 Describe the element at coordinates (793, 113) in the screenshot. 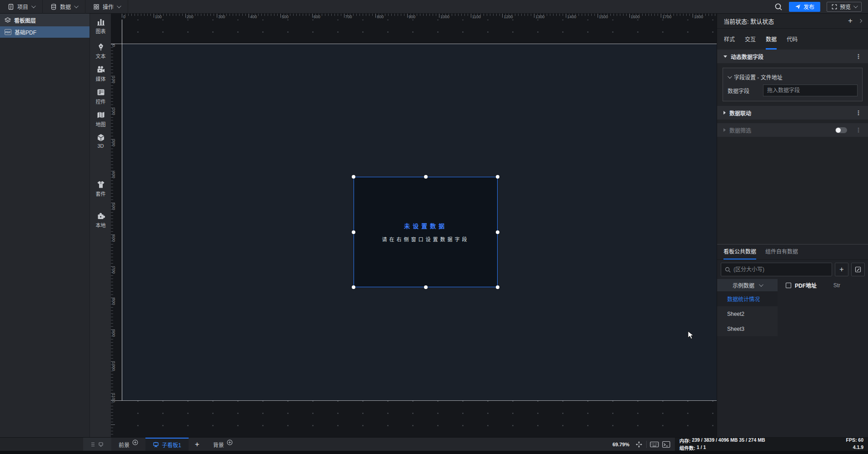

I see `section-data-linkage: 数据联动 ⋮` at that location.